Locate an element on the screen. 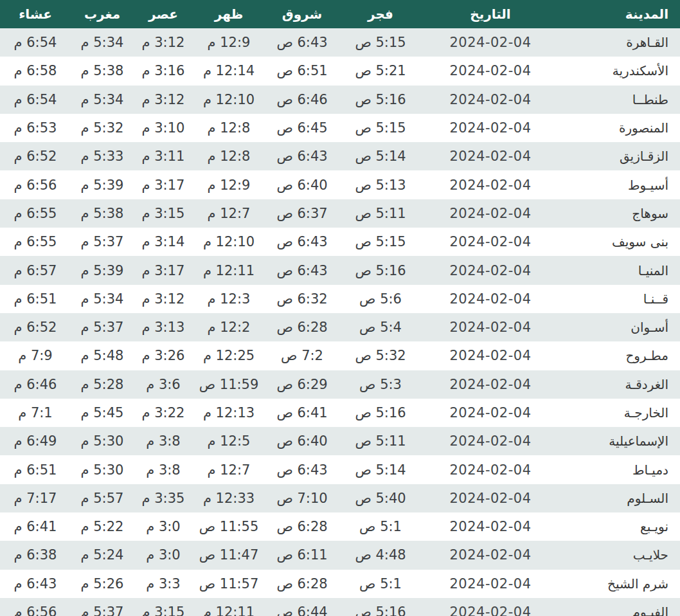 Image resolution: width=680 pixels, height=616 pixels. cell-maghrib: 5:48 م is located at coordinates (102, 356).